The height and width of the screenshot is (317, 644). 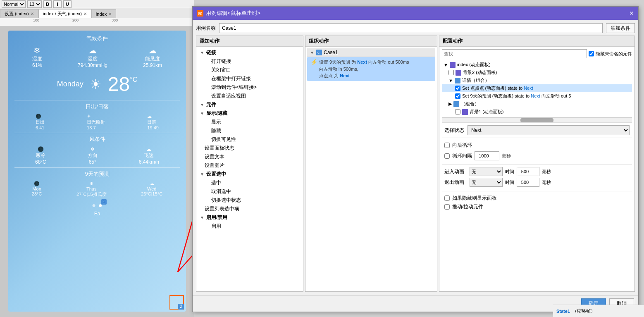 What do you see at coordinates (486, 172) in the screenshot?
I see `enter-anim-select: 无` at bounding box center [486, 172].